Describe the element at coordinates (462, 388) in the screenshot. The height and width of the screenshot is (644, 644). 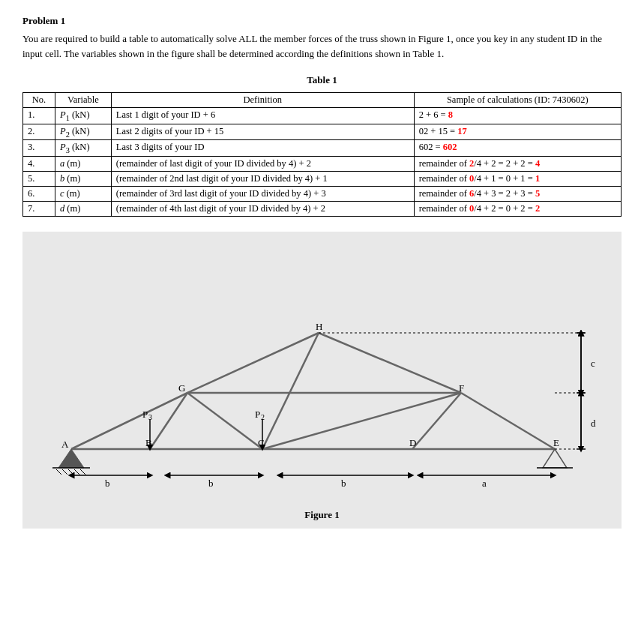
I see `label-F: F` at that location.